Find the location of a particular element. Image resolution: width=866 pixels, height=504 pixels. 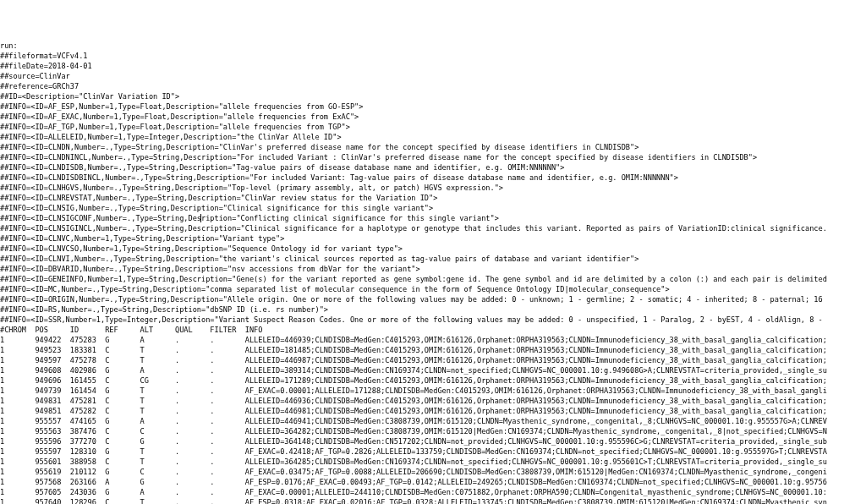

vcf-header: ##INFO=<ID=SSR,Number=1,Type=Integer,Des… is located at coordinates (433, 320).